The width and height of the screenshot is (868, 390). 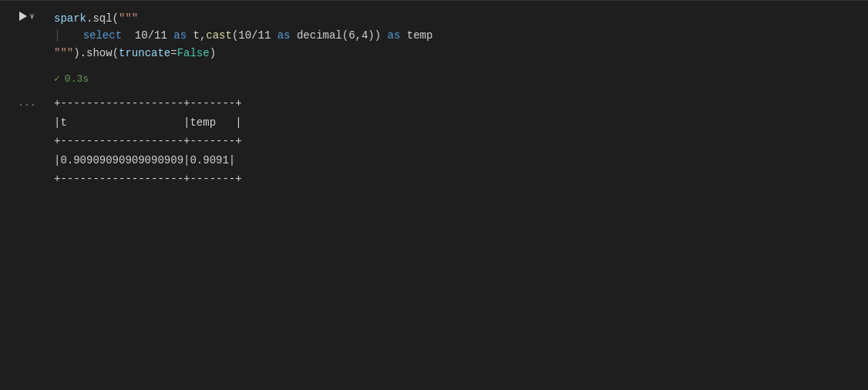 What do you see at coordinates (461, 160) in the screenshot?
I see `table-data-row: |0.90909090909090909|0.9091|` at bounding box center [461, 160].